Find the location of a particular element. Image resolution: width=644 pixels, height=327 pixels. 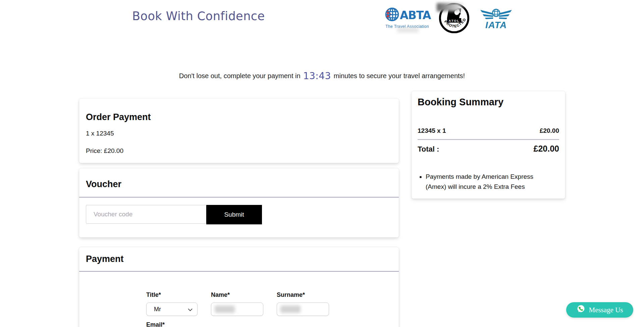

payment-card: Payment Title* Name* Surname* Mr is located at coordinates (239, 287).